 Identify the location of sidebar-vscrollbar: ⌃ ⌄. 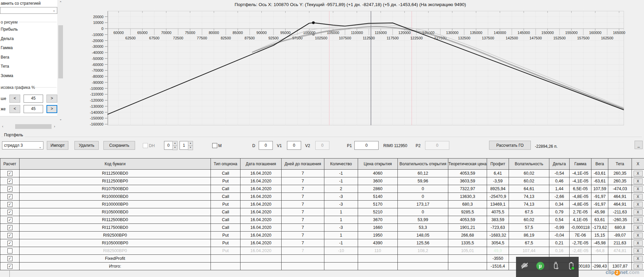
(61, 61).